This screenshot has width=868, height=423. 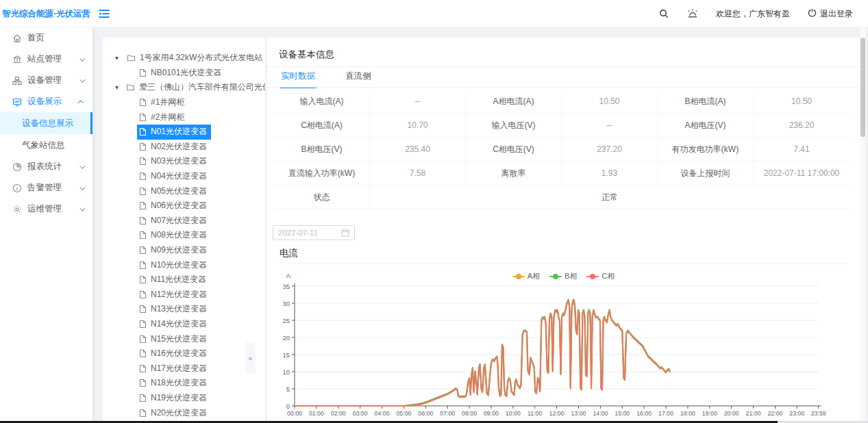 I want to click on tree-device-node: N11光伏逆变器, so click(x=184, y=280).